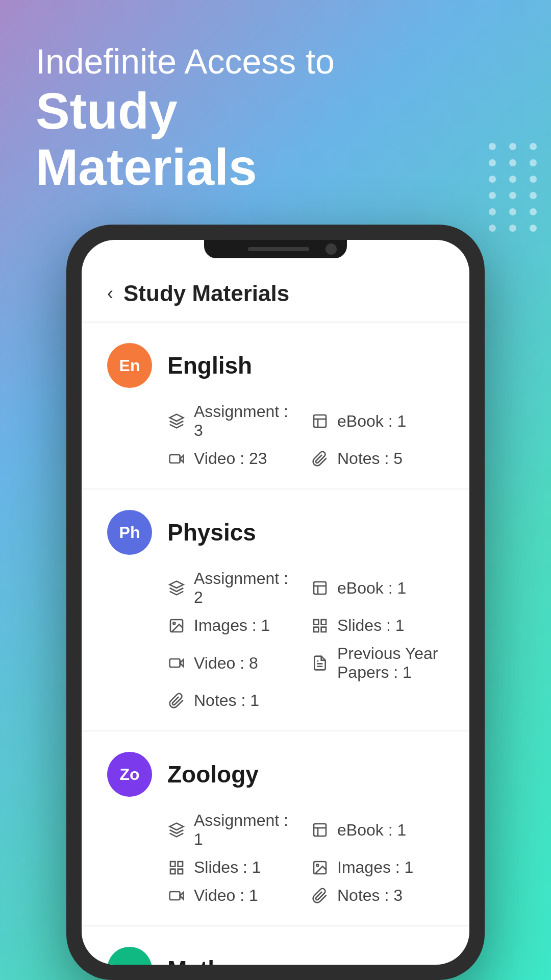 This screenshot has width=551, height=980. What do you see at coordinates (130, 774) in the screenshot?
I see `zoology-avatar: Zo` at bounding box center [130, 774].